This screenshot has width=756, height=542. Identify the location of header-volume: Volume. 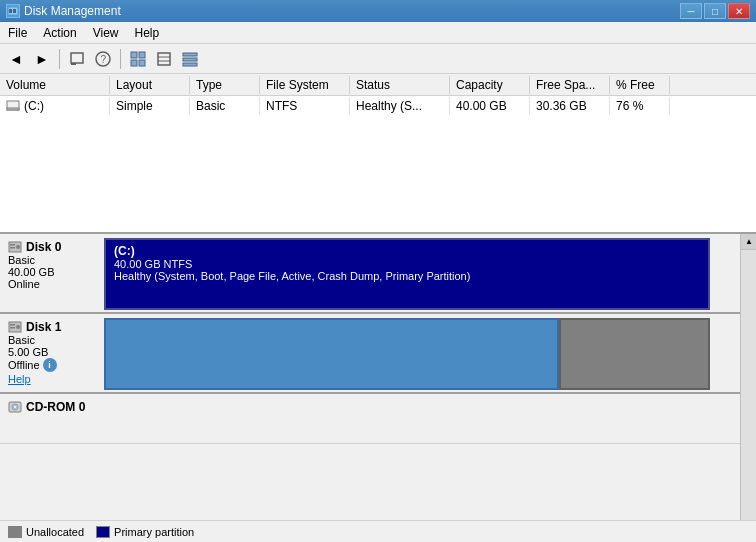
(55, 85).